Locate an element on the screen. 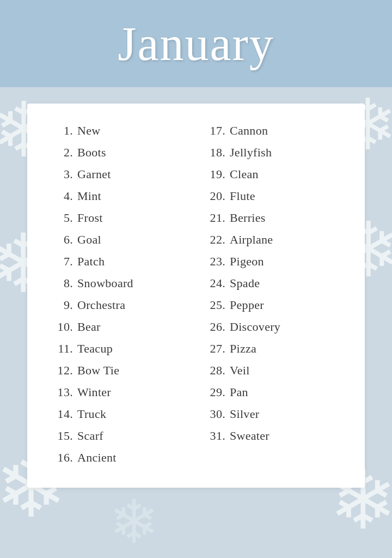 The height and width of the screenshot is (558, 392). item-number: 13. is located at coordinates (63, 392).